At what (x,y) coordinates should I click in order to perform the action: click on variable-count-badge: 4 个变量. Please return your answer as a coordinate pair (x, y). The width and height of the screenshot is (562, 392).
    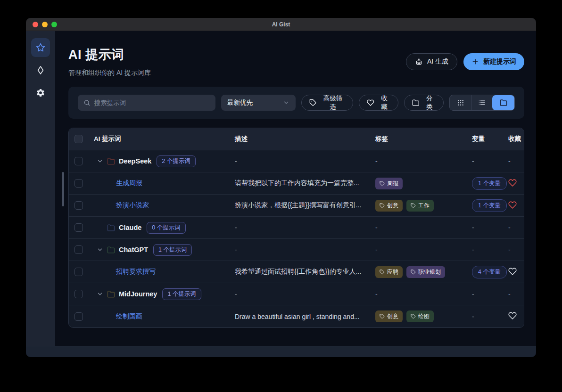
    Looking at the image, I should click on (489, 272).